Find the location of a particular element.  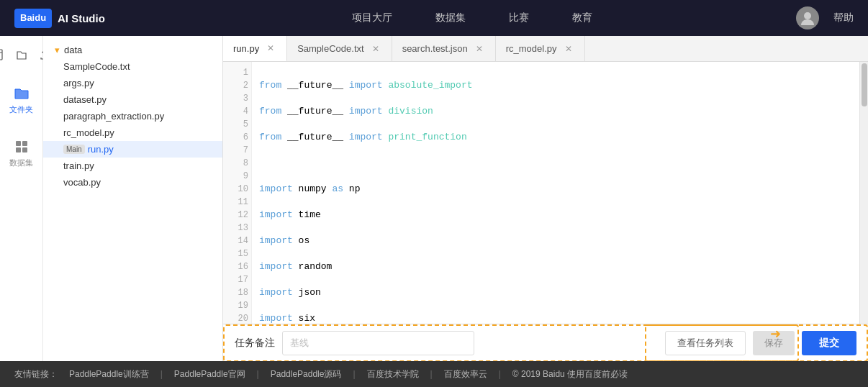

nav-xiangmu: 项目大厅 is located at coordinates (372, 18).